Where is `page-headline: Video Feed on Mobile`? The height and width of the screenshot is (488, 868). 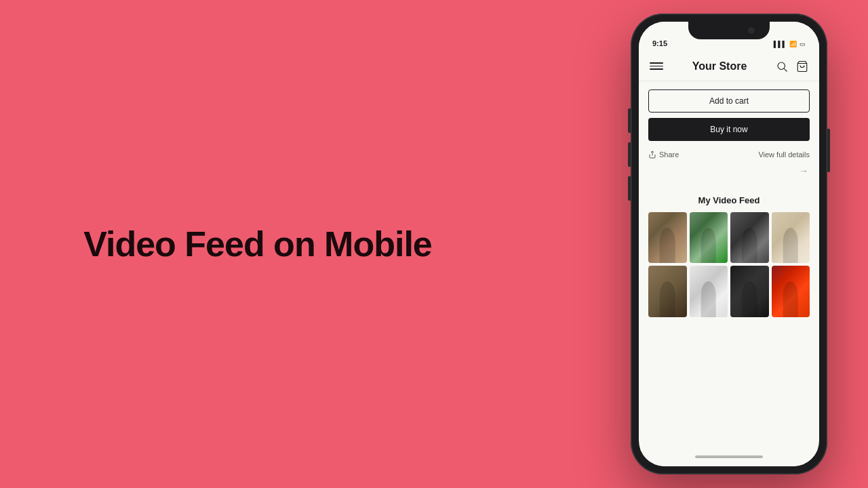 page-headline: Video Feed on Mobile is located at coordinates (258, 244).